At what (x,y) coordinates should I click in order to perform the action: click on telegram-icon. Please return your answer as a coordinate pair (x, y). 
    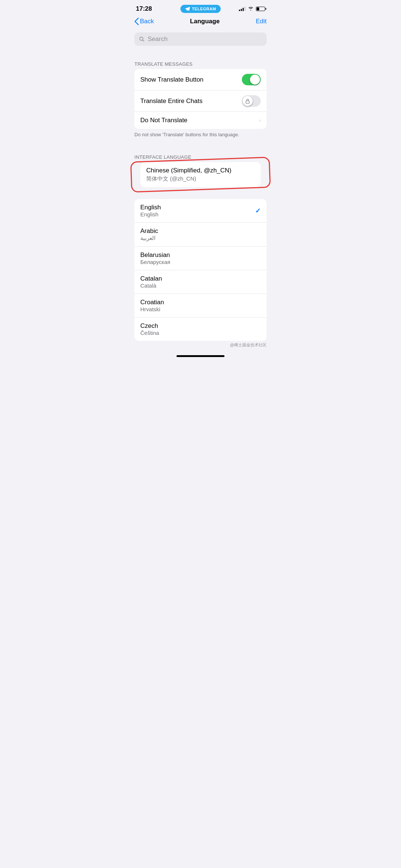
    Looking at the image, I should click on (188, 9).